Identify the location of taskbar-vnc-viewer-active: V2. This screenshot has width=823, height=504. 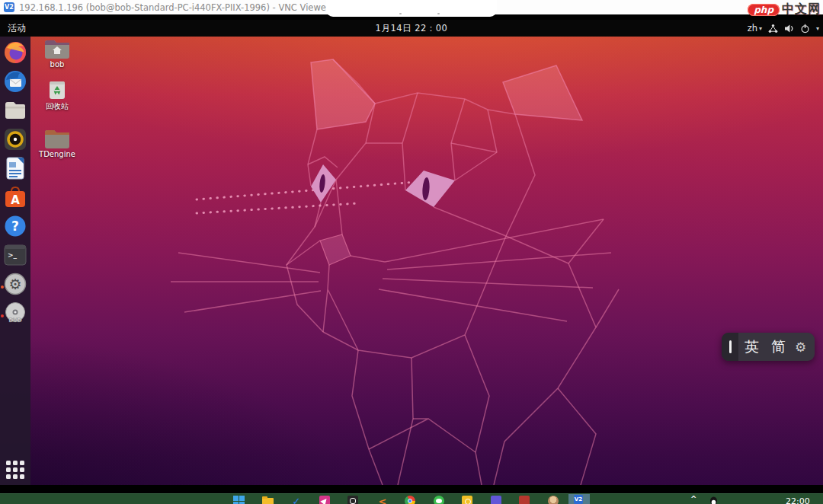
(579, 499).